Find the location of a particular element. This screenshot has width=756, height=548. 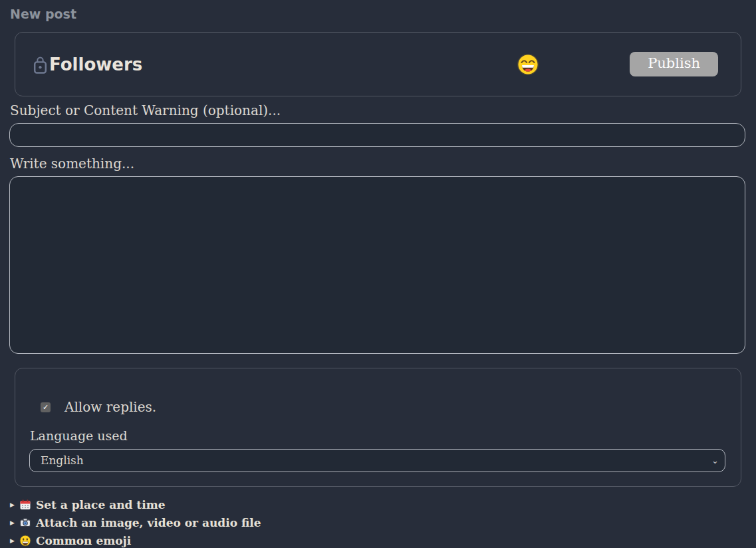

composer-header-card: Followers Publish is located at coordinates (378, 64).